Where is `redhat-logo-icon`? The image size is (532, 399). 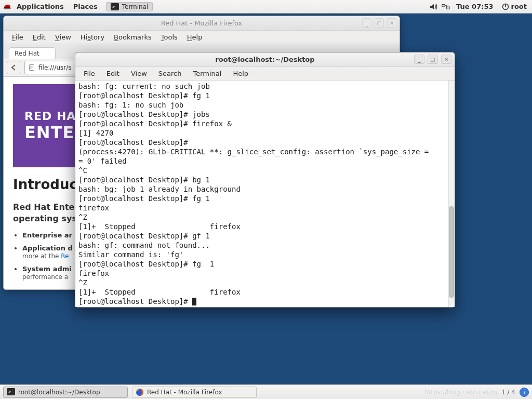
redhat-logo-icon is located at coordinates (7, 7).